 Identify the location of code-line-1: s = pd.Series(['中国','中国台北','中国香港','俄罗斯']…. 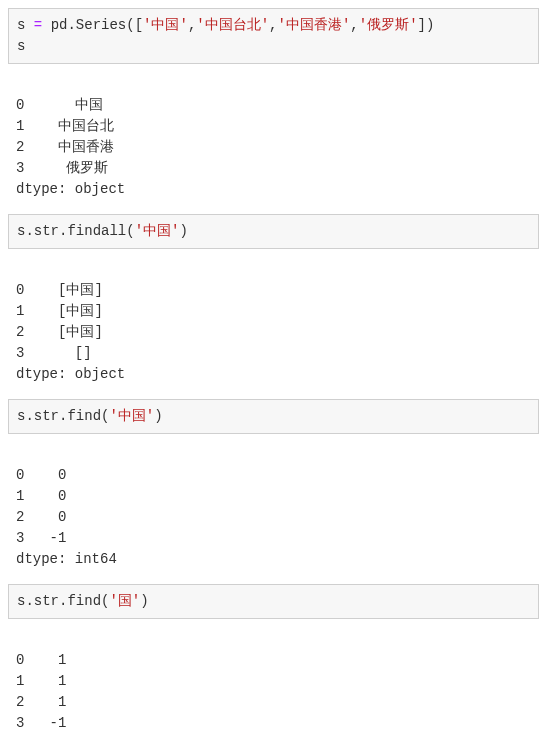
(226, 25).